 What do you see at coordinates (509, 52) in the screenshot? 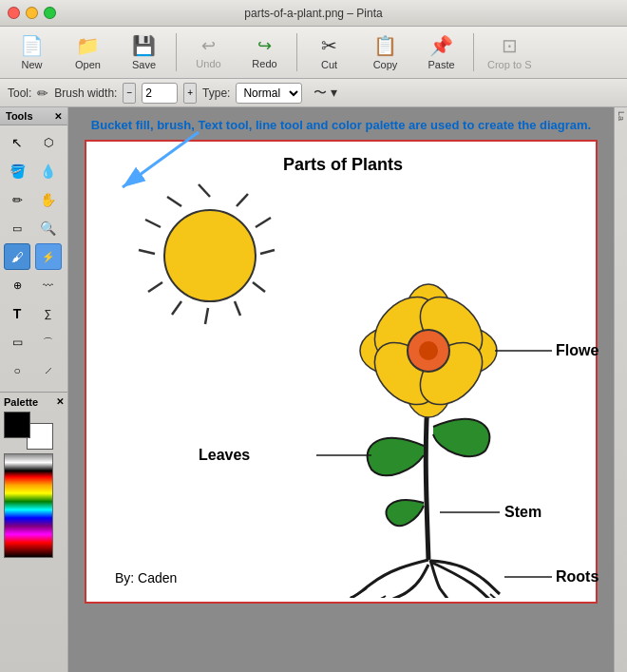
I see `crop-button: ⊡ Crop to S` at bounding box center [509, 52].